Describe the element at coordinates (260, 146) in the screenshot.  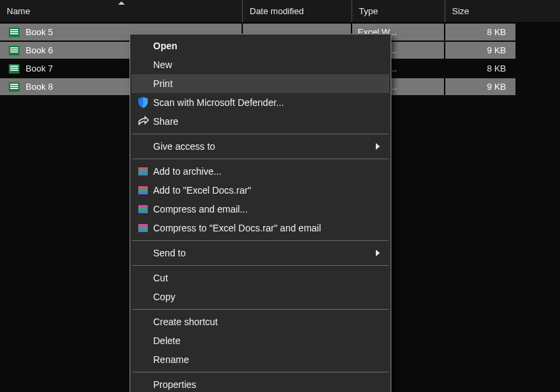
I see `menu-give-access-to: Give access to` at that location.